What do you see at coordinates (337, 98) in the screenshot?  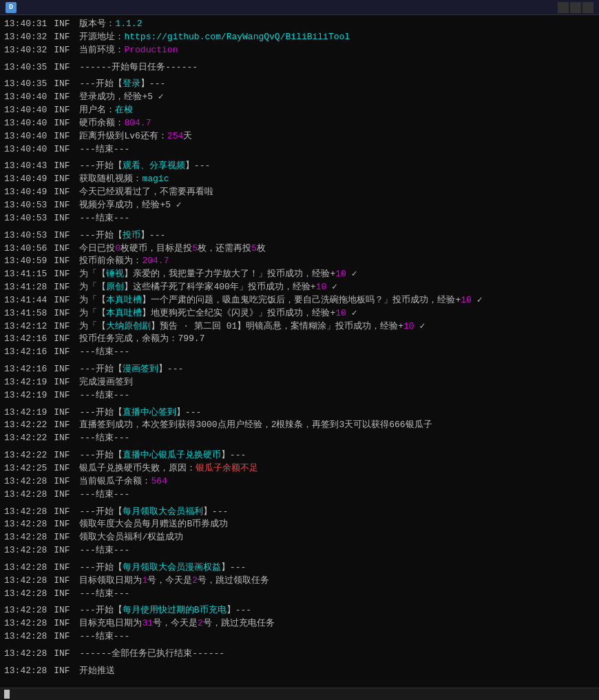 I see `log-message: 登录成功，经验+5 ✓` at bounding box center [337, 98].